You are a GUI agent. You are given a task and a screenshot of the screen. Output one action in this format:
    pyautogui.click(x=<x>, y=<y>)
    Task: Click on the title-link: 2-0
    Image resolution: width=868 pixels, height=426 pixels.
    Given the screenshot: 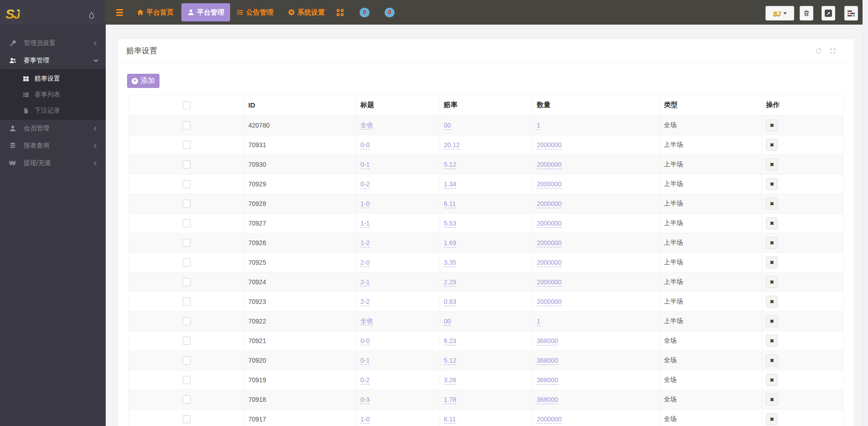 What is the action you would take?
    pyautogui.click(x=365, y=263)
    